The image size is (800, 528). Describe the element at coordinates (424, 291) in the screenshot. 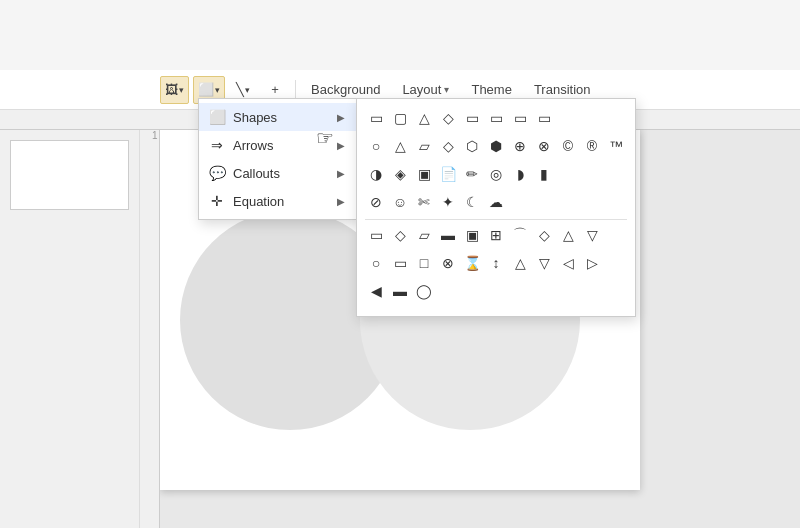

I see `shape-s-big-circ: ◯` at that location.